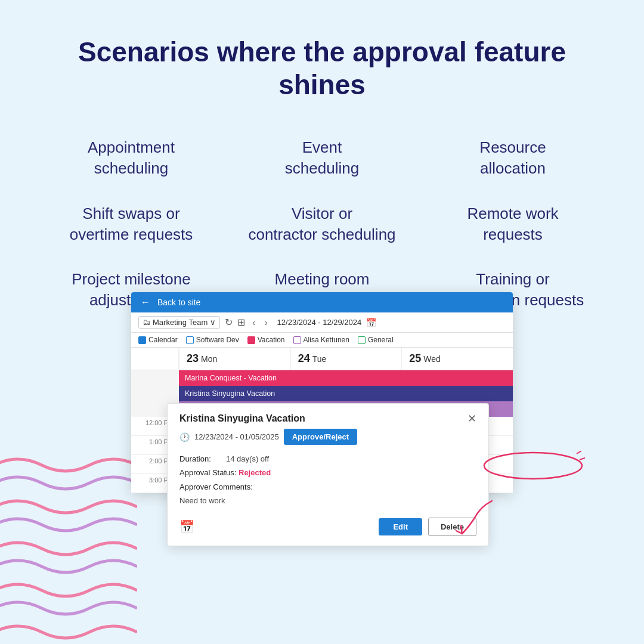  Describe the element at coordinates (180, 322) in the screenshot. I see `team-name: Marketing Team` at that location.